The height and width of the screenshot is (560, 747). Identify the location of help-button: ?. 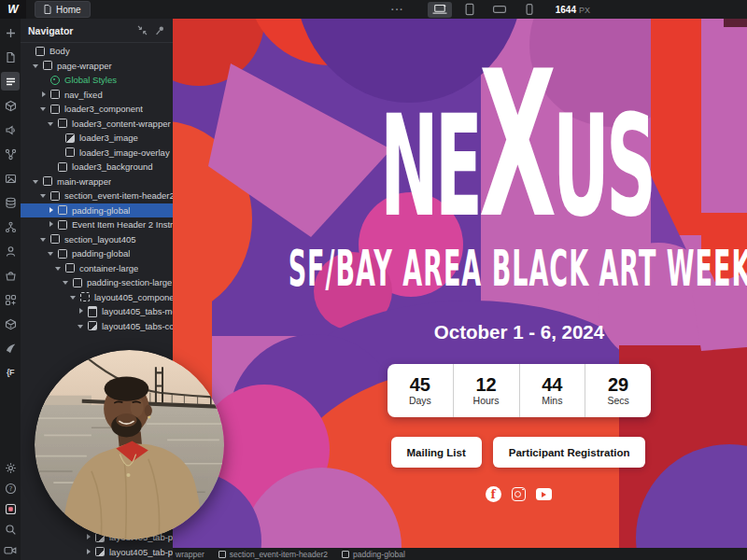
(10, 488).